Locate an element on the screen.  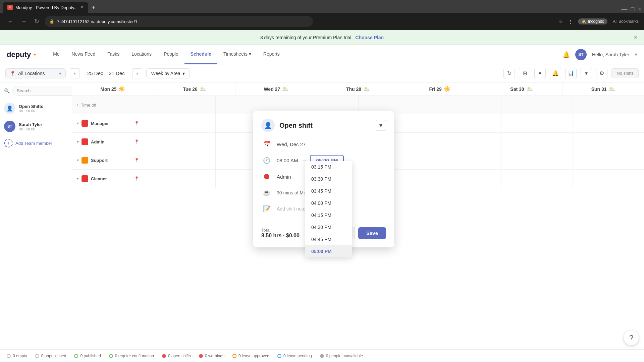
banner-cta: Choose Plan is located at coordinates (370, 38).